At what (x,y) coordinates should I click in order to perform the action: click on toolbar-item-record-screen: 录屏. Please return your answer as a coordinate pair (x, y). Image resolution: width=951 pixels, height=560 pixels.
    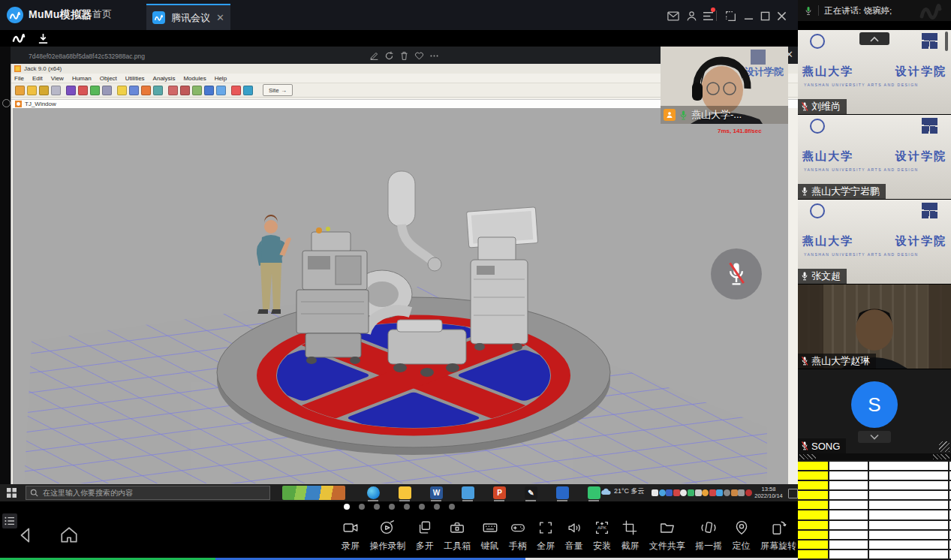
    Looking at the image, I should click on (351, 536).